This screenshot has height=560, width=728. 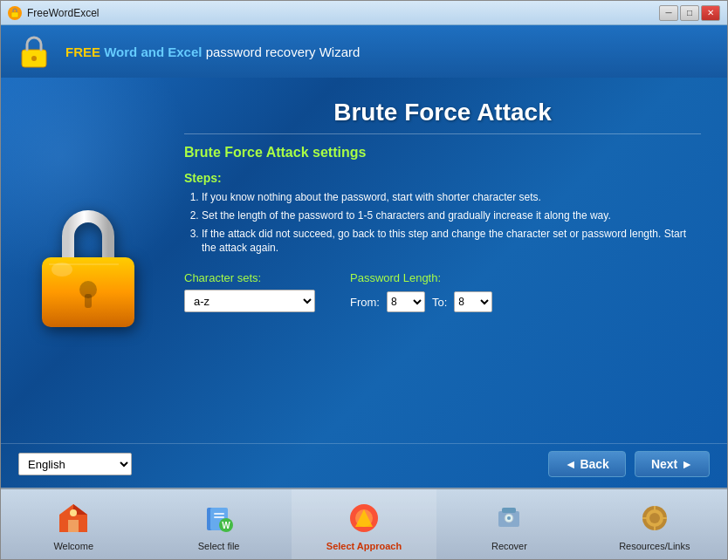 I want to click on padlock-illustration, so click(x=88, y=268).